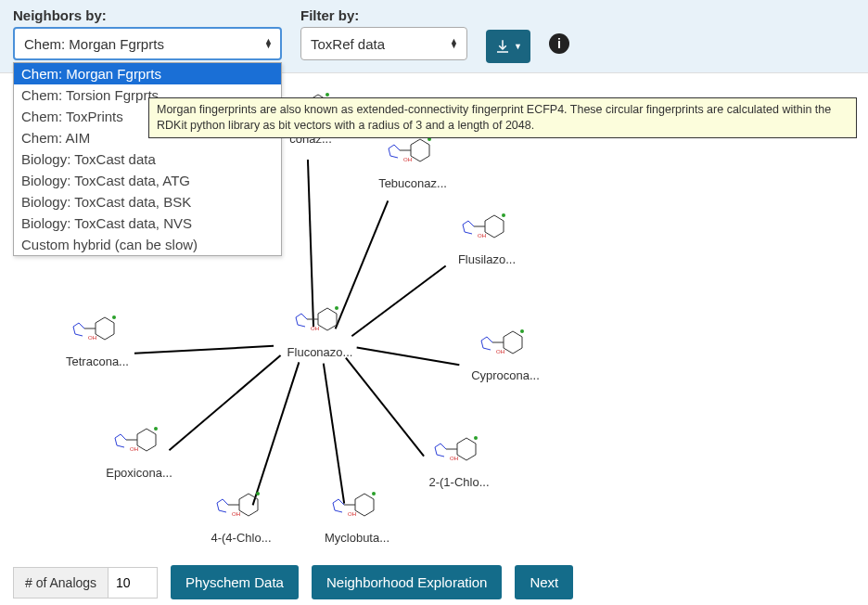 Image resolution: width=868 pixels, height=605 pixels. I want to click on bottom-toolbar: # of Analogs Physchem Data Neighborhood …, so click(434, 583).